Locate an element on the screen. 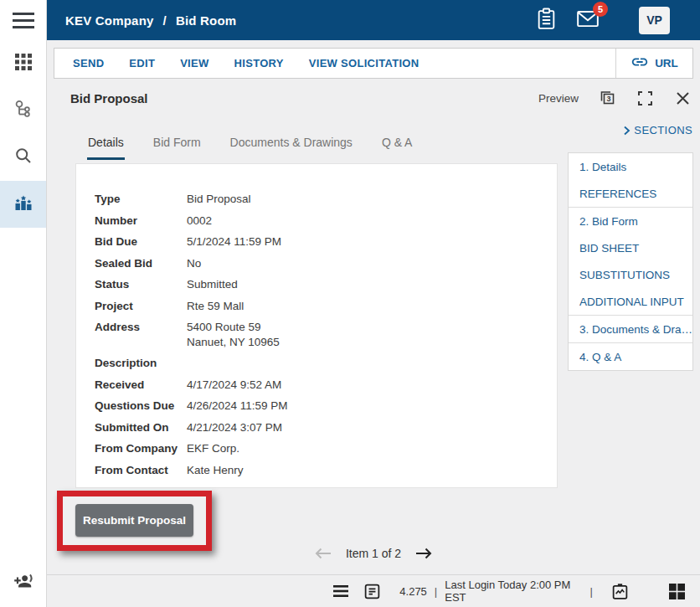 The width and height of the screenshot is (700, 607). field-label: Project is located at coordinates (141, 306).